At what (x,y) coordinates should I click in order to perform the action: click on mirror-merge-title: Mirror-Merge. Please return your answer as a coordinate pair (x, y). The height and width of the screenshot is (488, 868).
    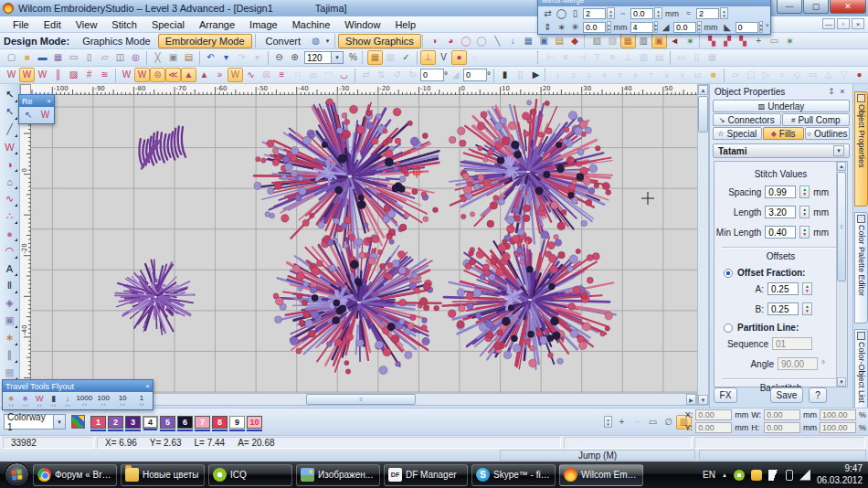
    Looking at the image, I should click on (654, 4).